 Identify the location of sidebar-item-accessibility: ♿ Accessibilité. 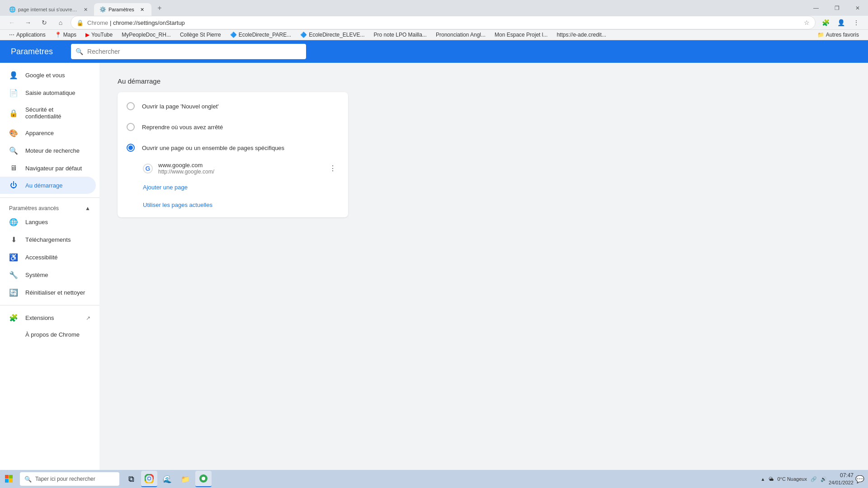
(48, 258).